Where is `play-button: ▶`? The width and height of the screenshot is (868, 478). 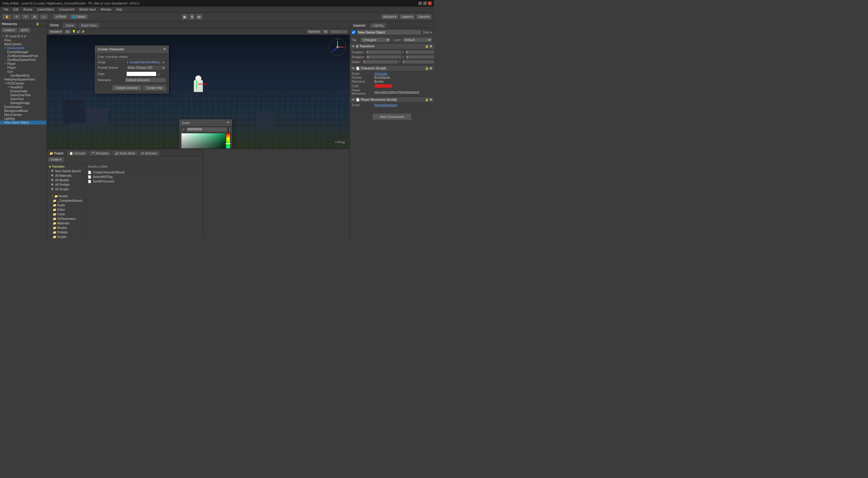
play-button: ▶ is located at coordinates (185, 17).